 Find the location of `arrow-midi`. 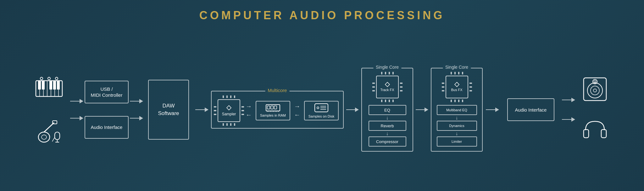

arrow-midi is located at coordinates (77, 101).